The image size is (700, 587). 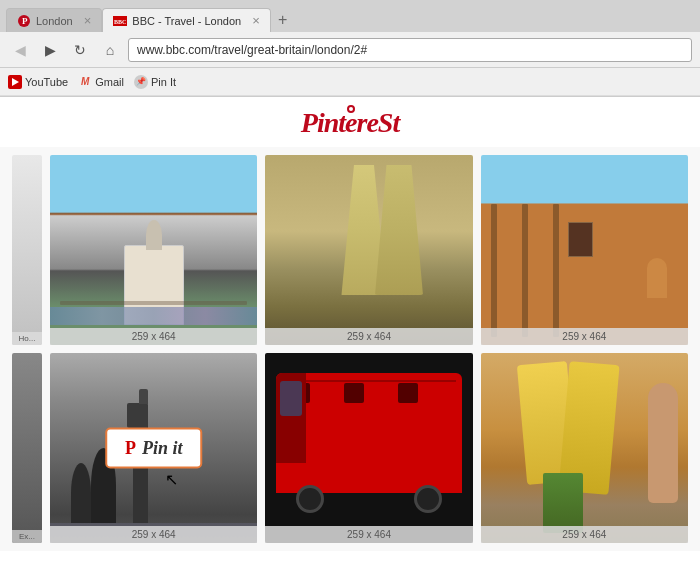 What do you see at coordinates (350, 16) in the screenshot?
I see `tab-bar: P London × BBC BBC - Travel - London × +` at bounding box center [350, 16].